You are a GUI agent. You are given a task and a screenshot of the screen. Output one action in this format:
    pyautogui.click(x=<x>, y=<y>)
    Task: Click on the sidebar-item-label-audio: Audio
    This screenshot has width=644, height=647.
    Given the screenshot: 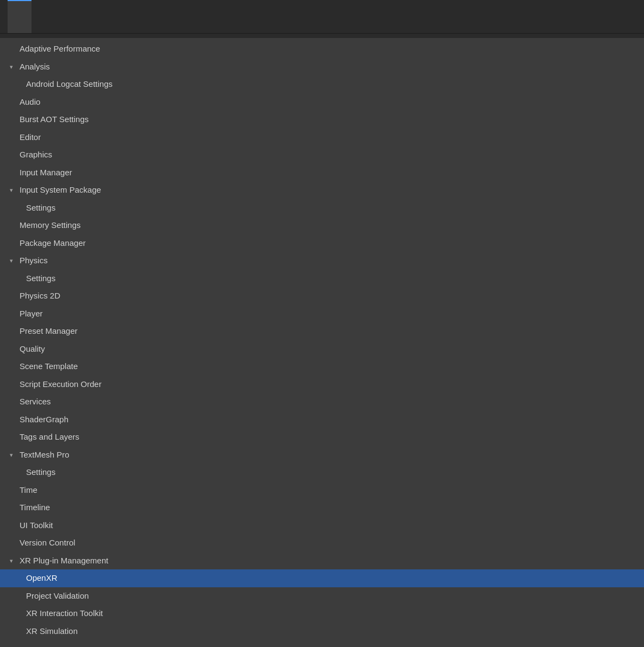 What is the action you would take?
    pyautogui.click(x=30, y=102)
    